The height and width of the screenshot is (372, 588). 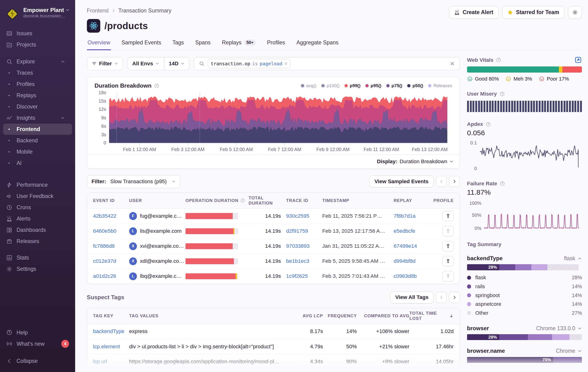 What do you see at coordinates (146, 64) in the screenshot?
I see `env-selector: All Envs` at bounding box center [146, 64].